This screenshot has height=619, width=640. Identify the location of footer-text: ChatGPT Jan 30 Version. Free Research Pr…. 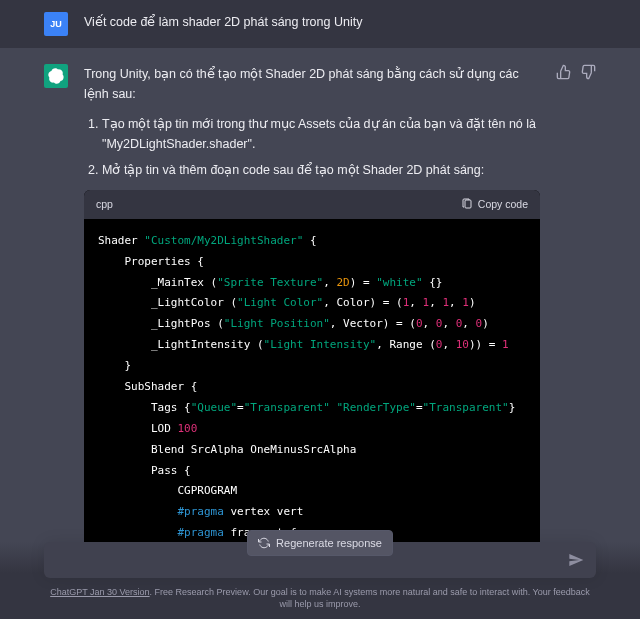
(320, 598).